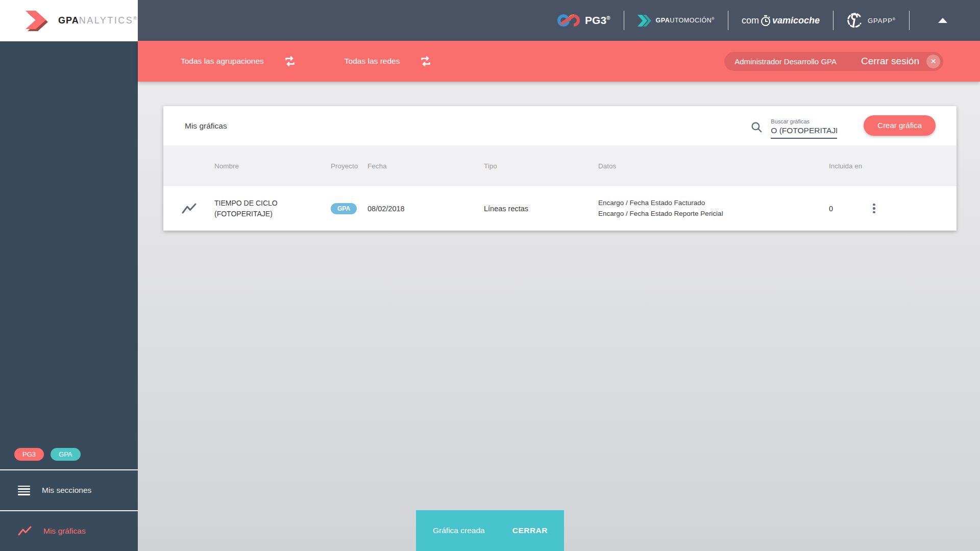  I want to click on create-grafica-button: Crear gráfica, so click(899, 126).